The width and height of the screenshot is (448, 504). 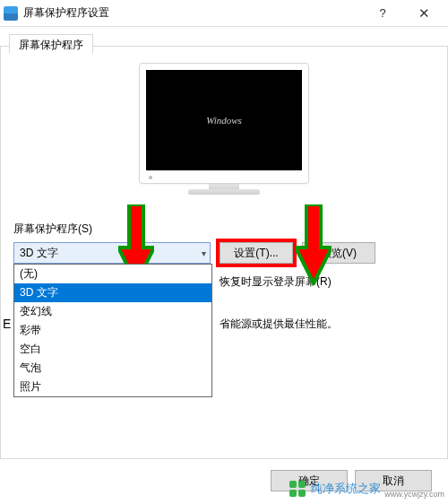 I want to click on watermark-logo-icon, so click(x=297, y=489).